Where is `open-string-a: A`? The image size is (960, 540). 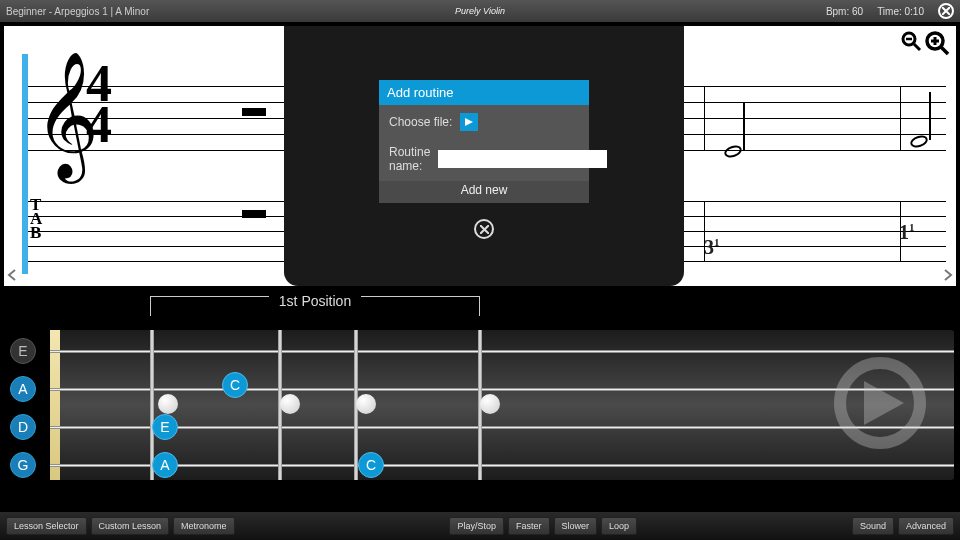 open-string-a: A is located at coordinates (23, 389).